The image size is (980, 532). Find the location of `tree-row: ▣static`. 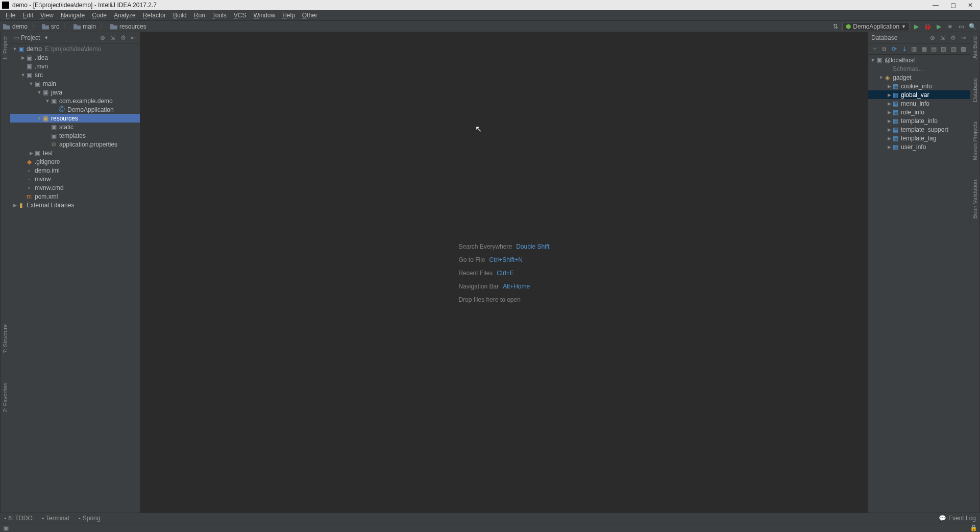

tree-row: ▣static is located at coordinates (75, 127).